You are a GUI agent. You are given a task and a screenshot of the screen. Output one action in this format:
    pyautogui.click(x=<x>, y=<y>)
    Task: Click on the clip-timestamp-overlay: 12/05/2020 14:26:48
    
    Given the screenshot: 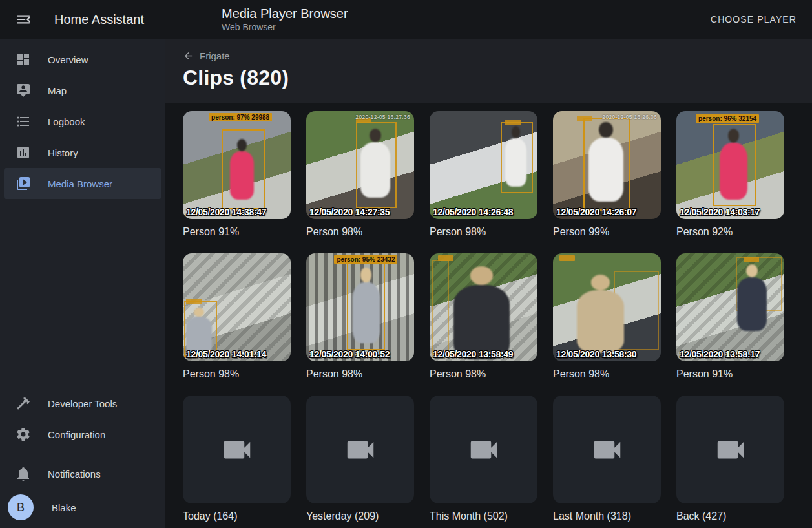 What is the action you would take?
    pyautogui.click(x=473, y=212)
    